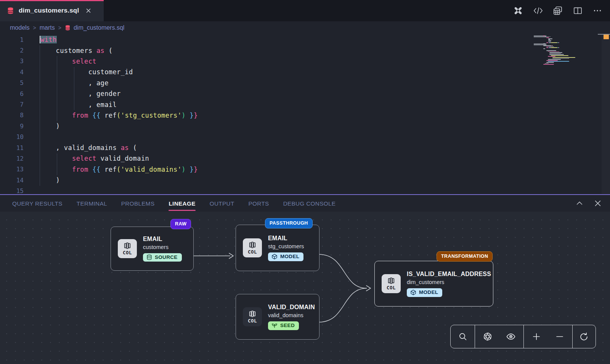 The image size is (610, 364). Describe the element at coordinates (310, 203) in the screenshot. I see `panel-tab-debug-console: DEBUG CONSOLE` at that location.